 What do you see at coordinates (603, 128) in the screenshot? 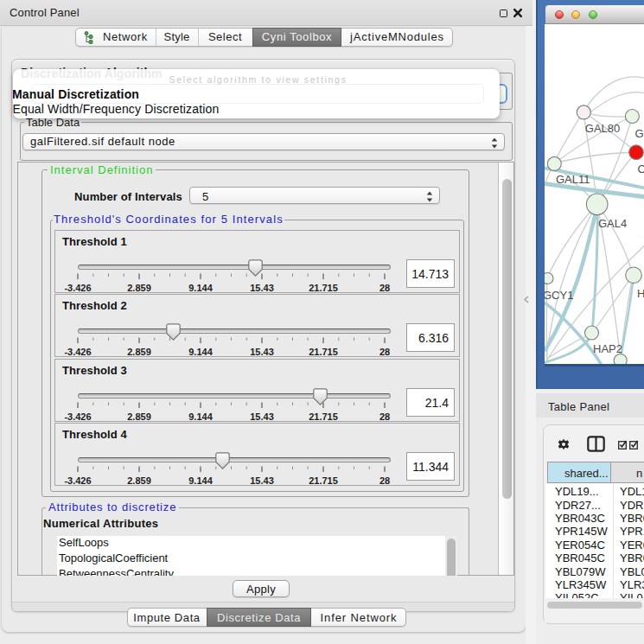
I see `svg-text: GAL80` at bounding box center [603, 128].